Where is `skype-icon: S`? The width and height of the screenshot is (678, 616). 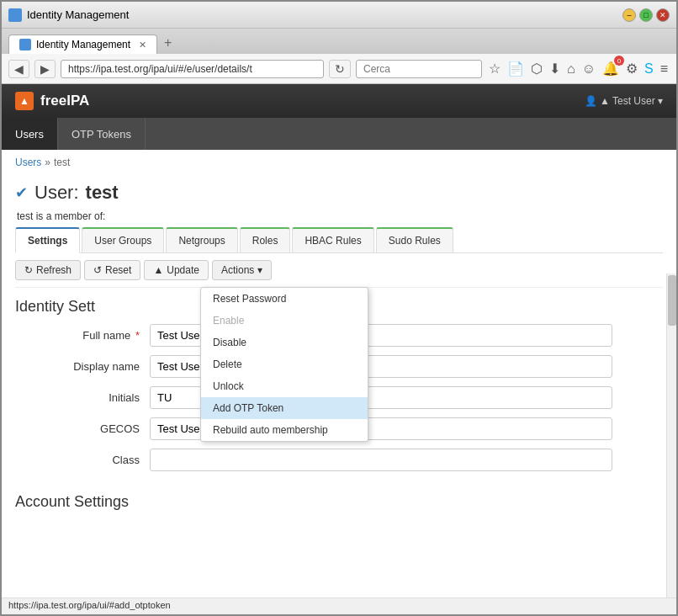 skype-icon: S is located at coordinates (649, 69).